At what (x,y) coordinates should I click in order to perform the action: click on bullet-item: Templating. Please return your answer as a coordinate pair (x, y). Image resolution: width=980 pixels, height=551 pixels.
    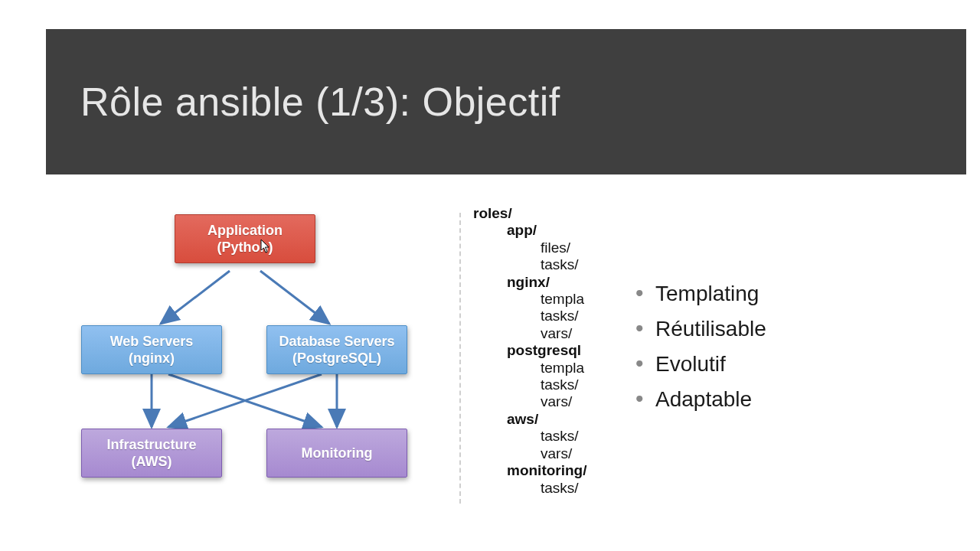
    Looking at the image, I should click on (701, 294).